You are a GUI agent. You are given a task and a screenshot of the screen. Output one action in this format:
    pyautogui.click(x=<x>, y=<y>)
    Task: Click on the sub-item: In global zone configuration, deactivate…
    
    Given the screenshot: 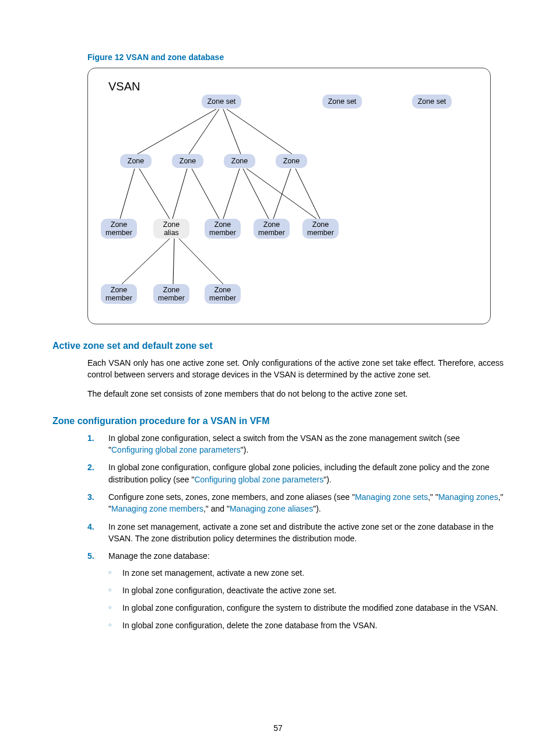 What is the action you would take?
    pyautogui.click(x=306, y=590)
    